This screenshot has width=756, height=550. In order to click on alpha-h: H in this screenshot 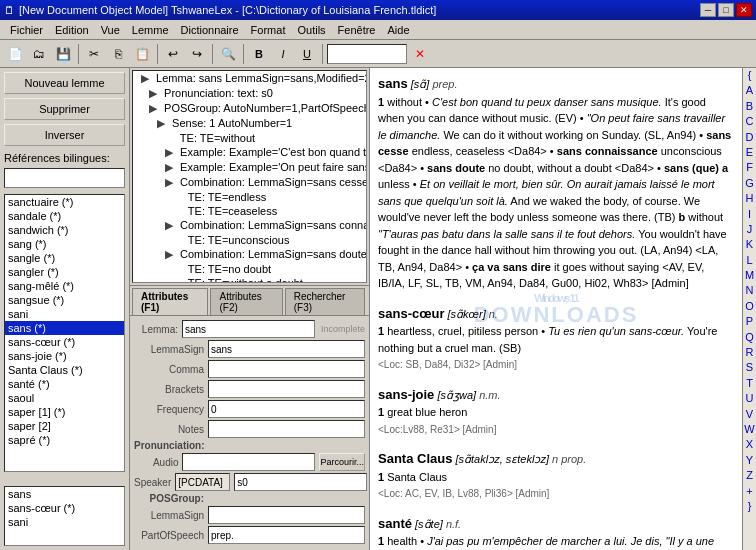, I will do `click(750, 198)`.